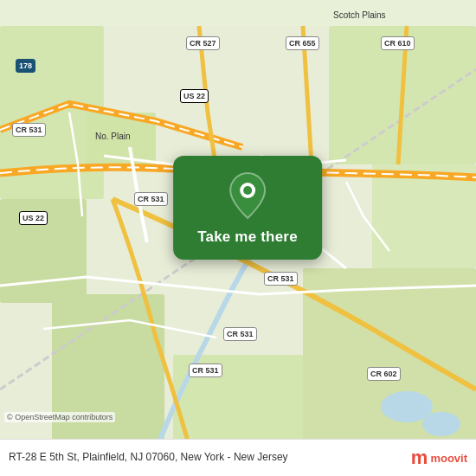  I want to click on shield-cr602: CR 602, so click(384, 374).